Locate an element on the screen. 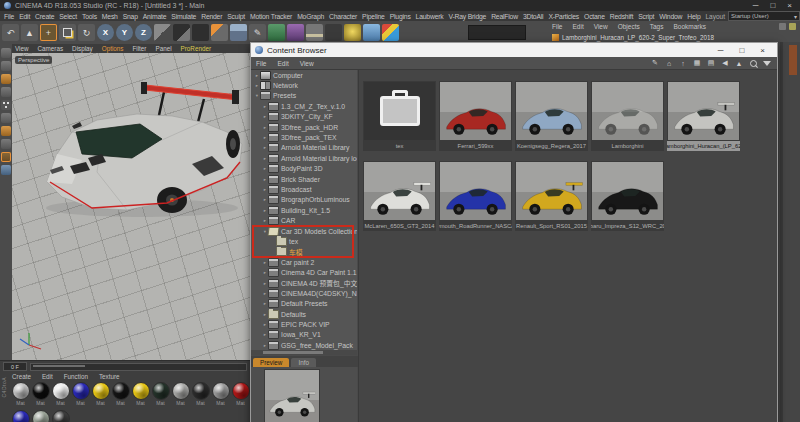  tree-item-3Dfree_pack_HDR: ▸3Dfree_pack_HDR is located at coordinates (304, 127).